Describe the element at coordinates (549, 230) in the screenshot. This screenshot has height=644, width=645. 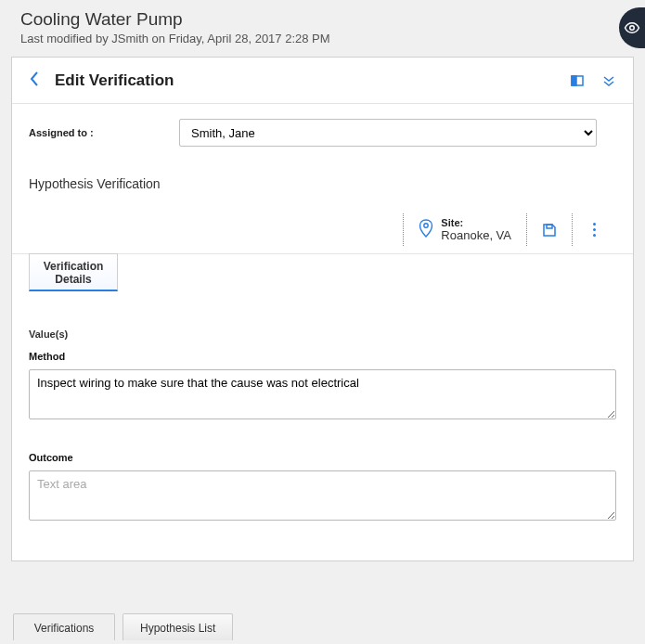
I see `save-icon` at that location.